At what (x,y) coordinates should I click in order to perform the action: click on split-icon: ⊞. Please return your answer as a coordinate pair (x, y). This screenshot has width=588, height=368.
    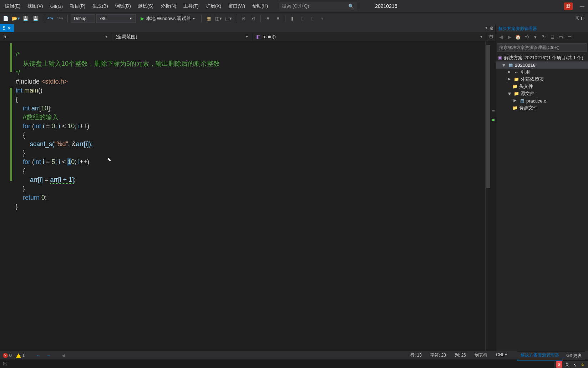
    Looking at the image, I should click on (491, 36).